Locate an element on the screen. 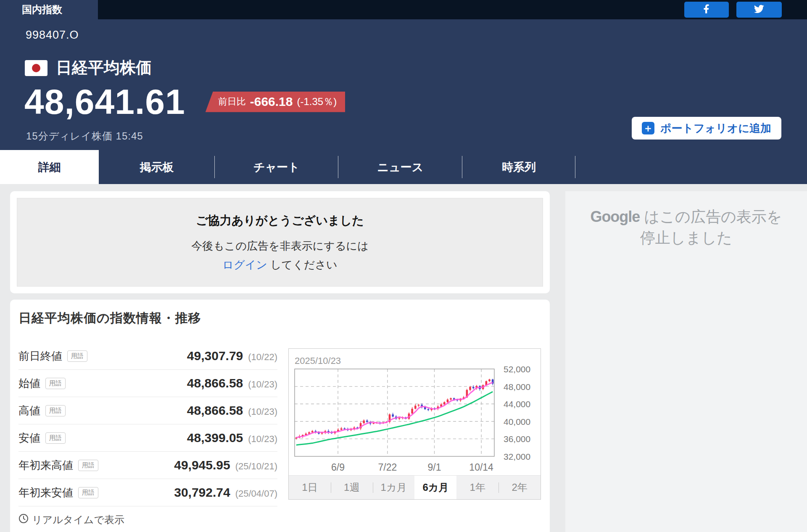 The width and height of the screenshot is (807, 532). change-percent: (-1.35％) is located at coordinates (317, 102).